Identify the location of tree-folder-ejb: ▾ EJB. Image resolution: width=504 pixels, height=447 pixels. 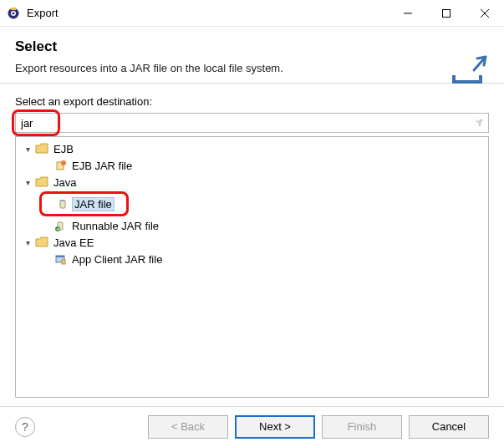
(252, 149).